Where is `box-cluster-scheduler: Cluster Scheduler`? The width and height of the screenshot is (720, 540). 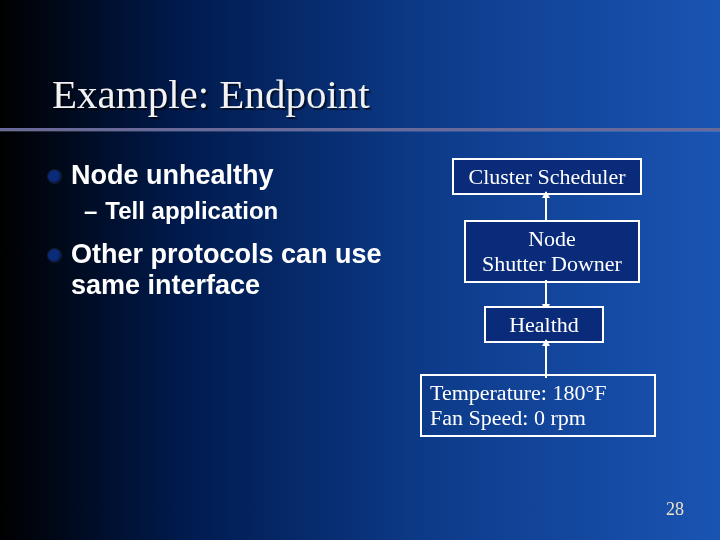
box-cluster-scheduler: Cluster Scheduler is located at coordinates (547, 176).